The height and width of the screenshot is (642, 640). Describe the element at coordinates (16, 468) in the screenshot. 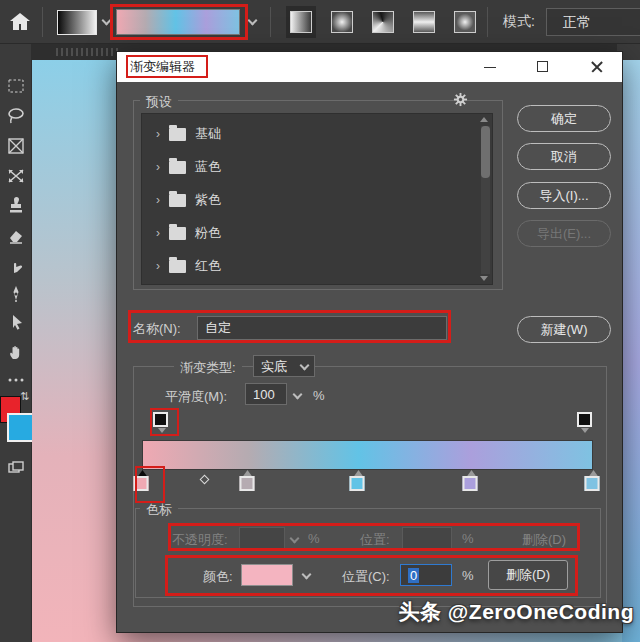

I see `screen-mode-tool-icon` at that location.